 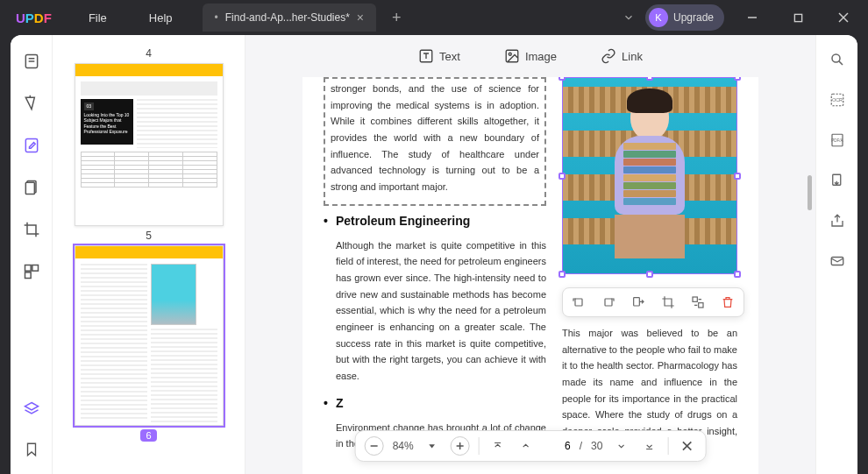 I want to click on user-avatar: K, so click(x=658, y=18).